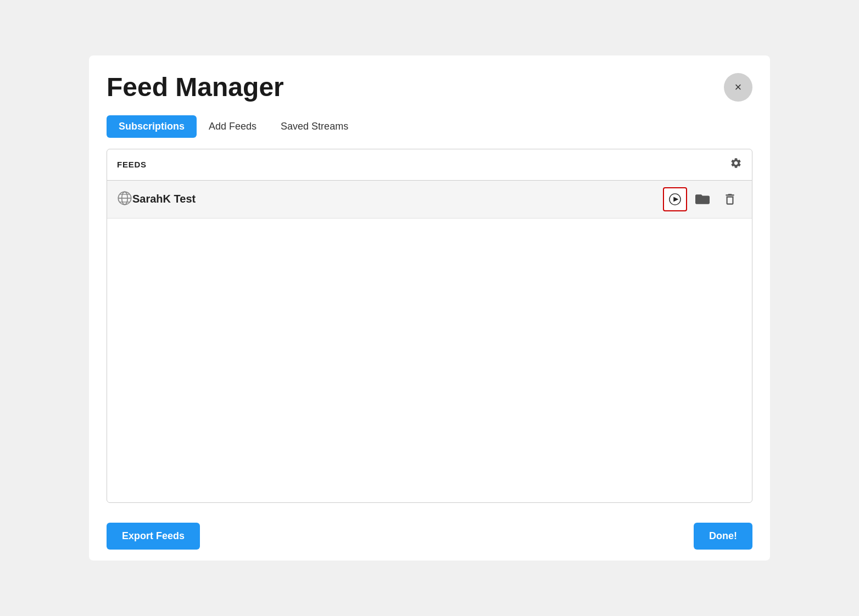 The height and width of the screenshot is (616, 859). I want to click on tab-saved-streams: Saved Streams, so click(314, 126).